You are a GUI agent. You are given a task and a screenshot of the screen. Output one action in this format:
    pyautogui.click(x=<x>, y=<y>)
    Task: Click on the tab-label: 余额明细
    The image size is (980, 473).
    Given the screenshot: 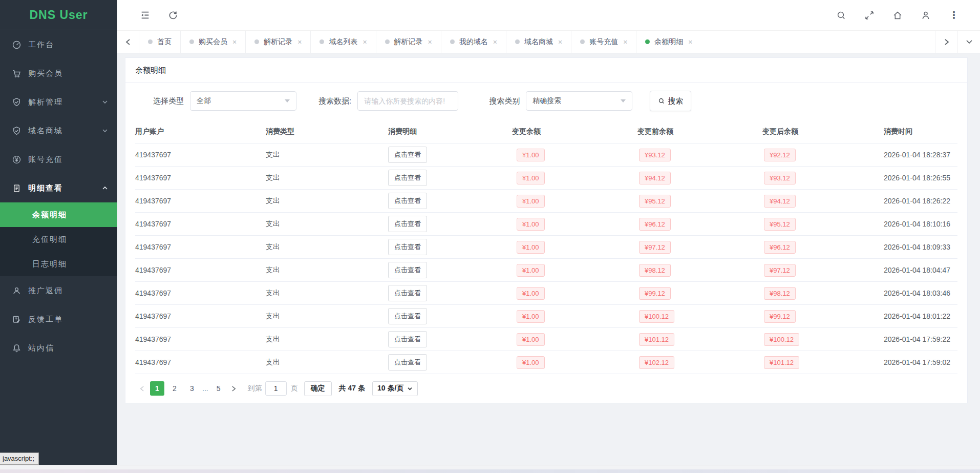 What is the action you would take?
    pyautogui.click(x=669, y=42)
    